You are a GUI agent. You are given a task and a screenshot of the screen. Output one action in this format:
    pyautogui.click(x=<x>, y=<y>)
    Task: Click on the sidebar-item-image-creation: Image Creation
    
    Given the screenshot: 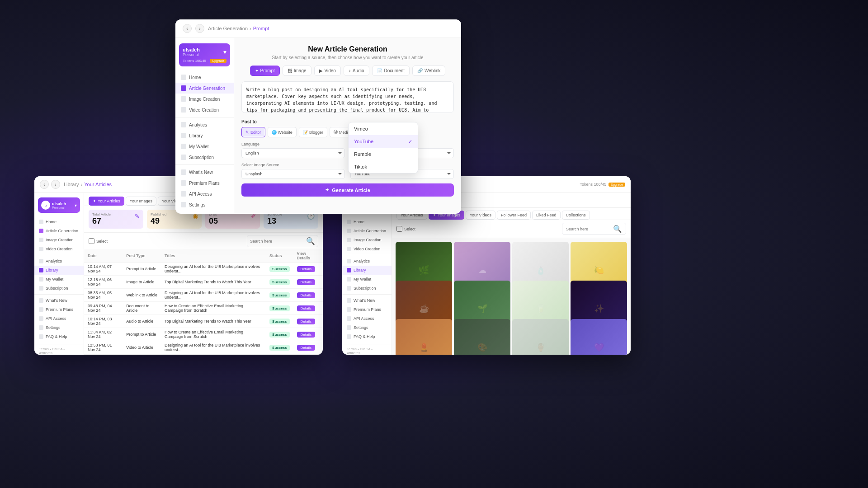 What is the action you would take?
    pyautogui.click(x=204, y=99)
    